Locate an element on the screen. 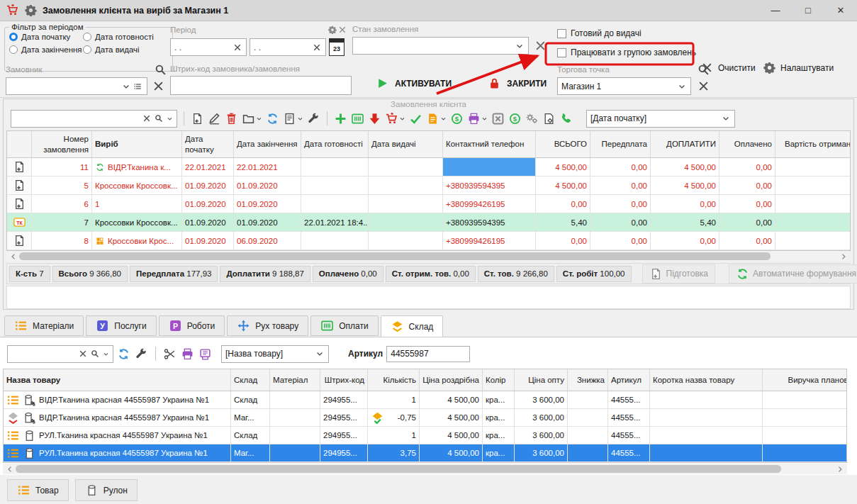 This screenshot has width=857, height=504. radio-Дата закінчення: Дата закінчення is located at coordinates (46, 50).